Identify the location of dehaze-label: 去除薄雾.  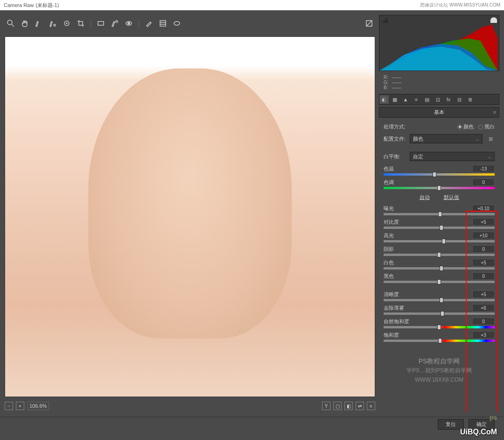
(394, 308).